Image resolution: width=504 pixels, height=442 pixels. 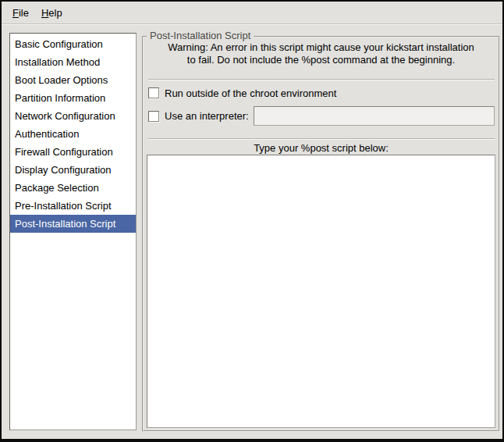 What do you see at coordinates (154, 116) in the screenshot?
I see `interpreter-checkbox` at bounding box center [154, 116].